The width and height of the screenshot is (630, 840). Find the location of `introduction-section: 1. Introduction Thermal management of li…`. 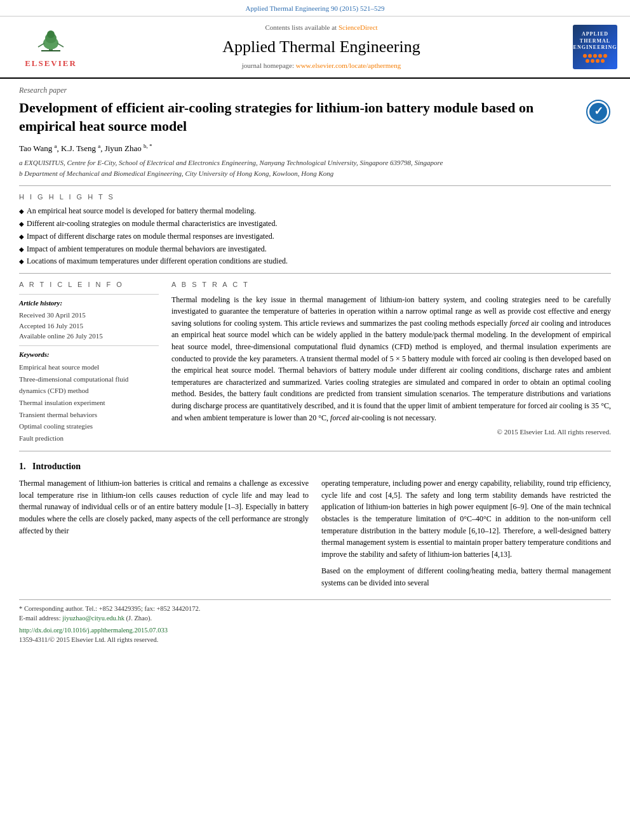

introduction-section: 1. Introduction Thermal management of li… is located at coordinates (315, 524).